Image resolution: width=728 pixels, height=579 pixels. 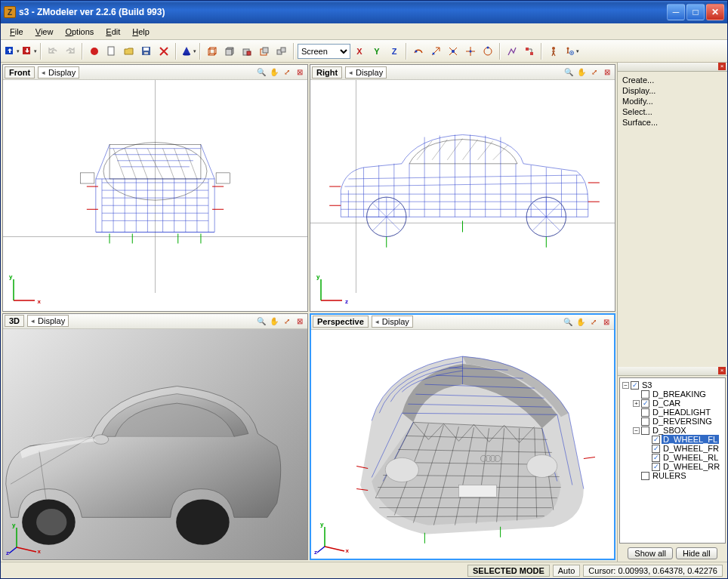 What do you see at coordinates (512, 51) in the screenshot?
I see `tool-f-icon` at bounding box center [512, 51].